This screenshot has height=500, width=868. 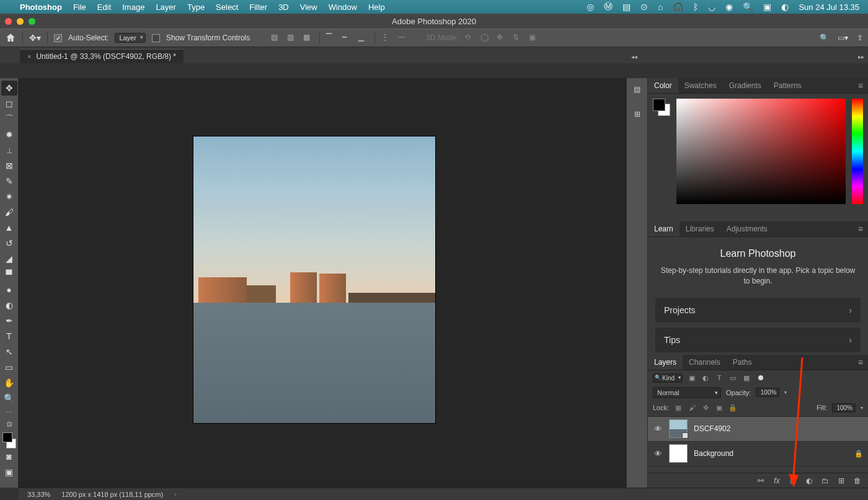 I want to click on align-bottom-icon: ▁, so click(x=363, y=38).